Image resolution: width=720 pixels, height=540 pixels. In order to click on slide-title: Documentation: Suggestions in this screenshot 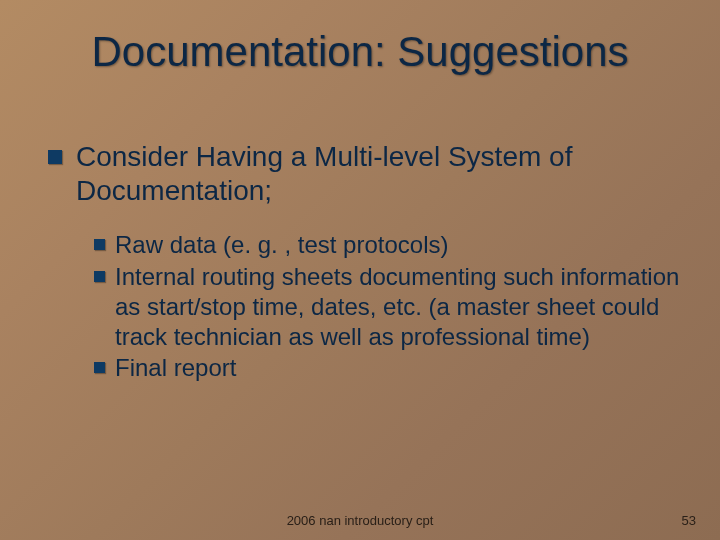, I will do `click(360, 52)`.